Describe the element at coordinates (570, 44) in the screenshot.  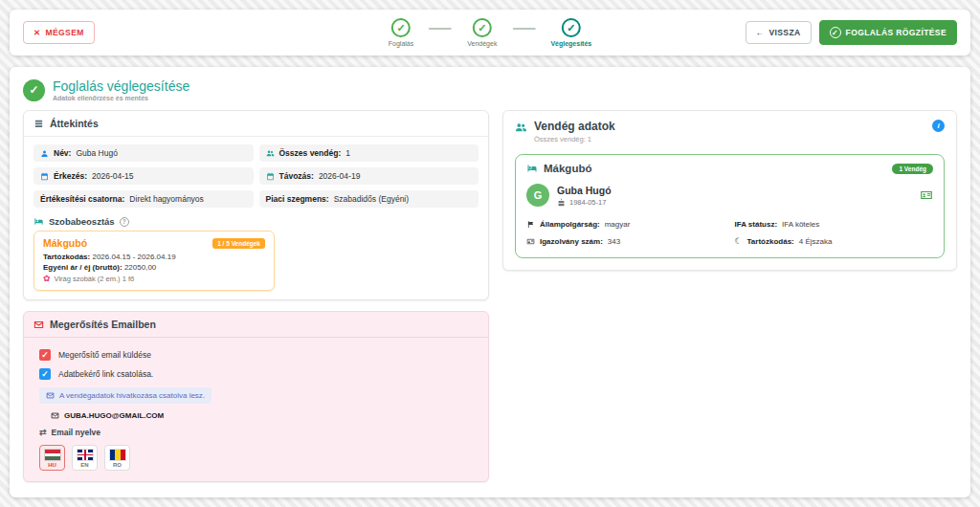
I see `step-label: Véglegesítés` at that location.